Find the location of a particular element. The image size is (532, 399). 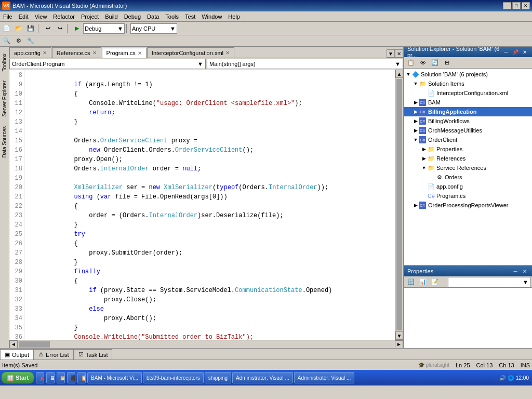

se-close-button: ─ is located at coordinates (506, 52).